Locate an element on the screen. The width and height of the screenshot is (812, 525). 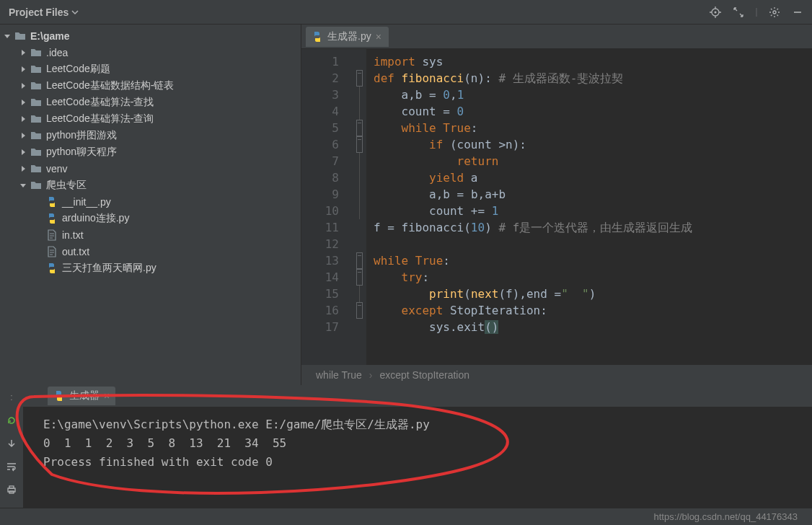
run-gutter: : is located at coordinates (12, 446).